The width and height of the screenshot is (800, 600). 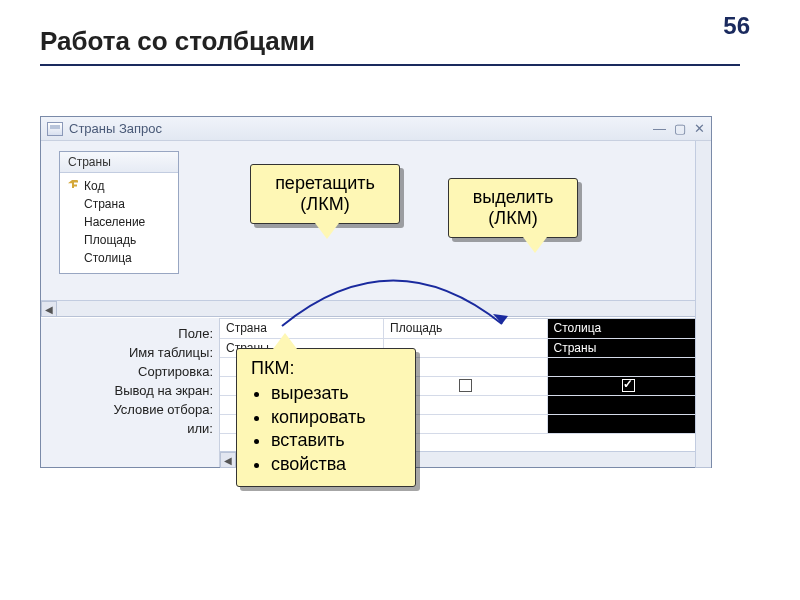 I want to click on field-item: Страна, so click(x=119, y=204).